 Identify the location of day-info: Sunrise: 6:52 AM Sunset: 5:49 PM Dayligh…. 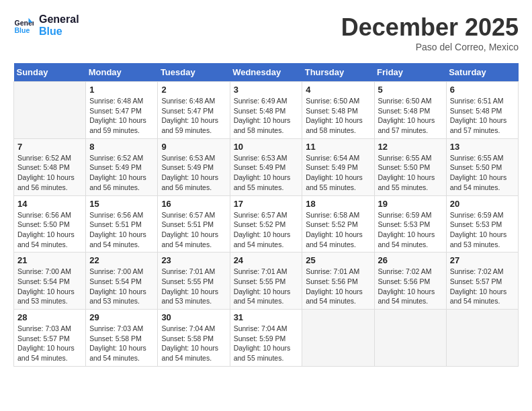
(122, 173).